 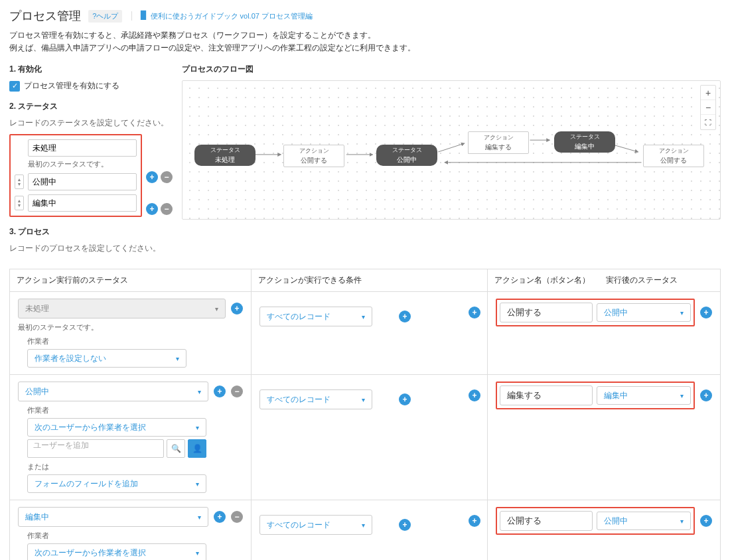 I want to click on col-condition: アクションが実行できる条件, so click(x=370, y=280).